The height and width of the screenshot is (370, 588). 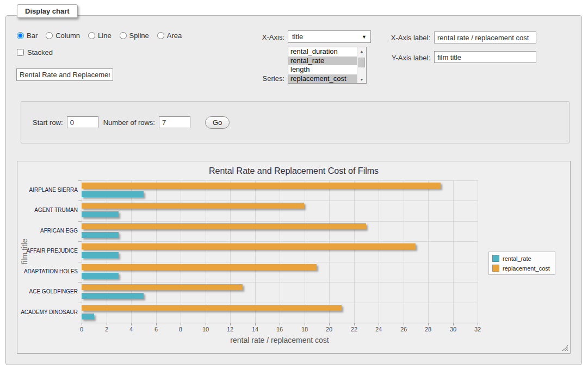 I want to click on radio-option-area: Area, so click(x=170, y=36).